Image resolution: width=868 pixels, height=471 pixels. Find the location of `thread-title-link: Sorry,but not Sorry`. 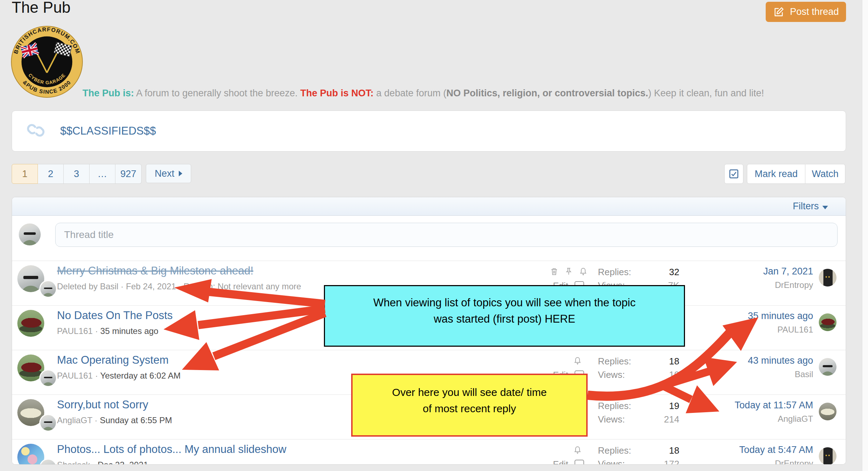

thread-title-link: Sorry,but not Sorry is located at coordinates (103, 405).